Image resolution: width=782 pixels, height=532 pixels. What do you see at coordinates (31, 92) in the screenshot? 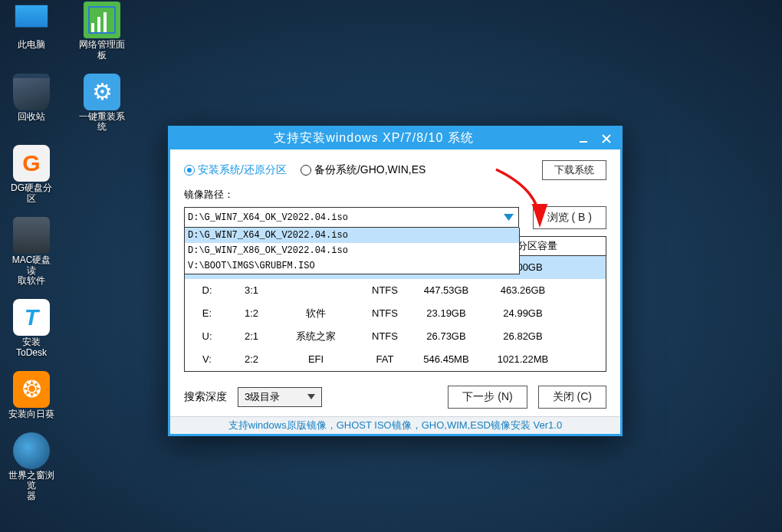
I see `trash-icon` at bounding box center [31, 92].